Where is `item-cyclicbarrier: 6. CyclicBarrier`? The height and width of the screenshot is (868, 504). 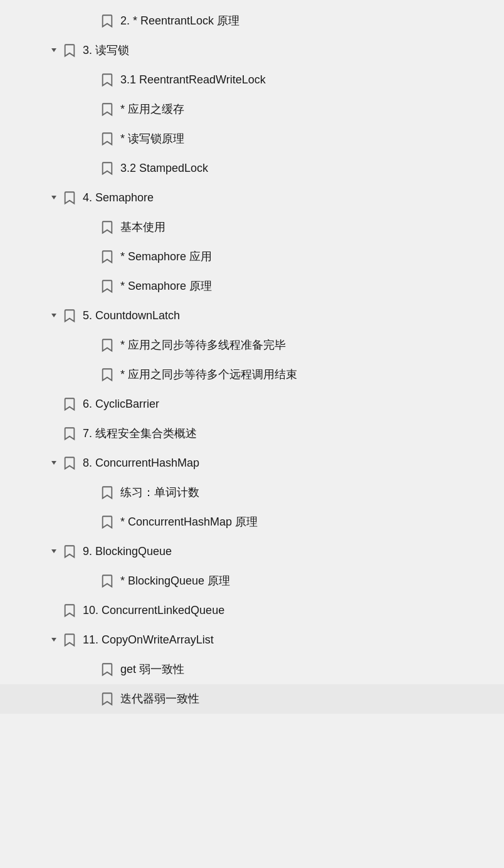
item-cyclicbarrier: 6. CyclicBarrier is located at coordinates (252, 404).